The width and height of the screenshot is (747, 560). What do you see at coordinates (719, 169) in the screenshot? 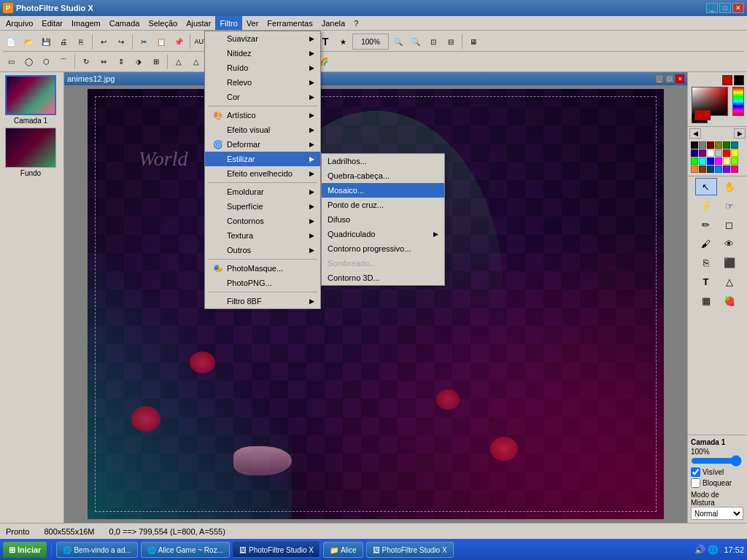
I see `palette-color-lightblue` at bounding box center [719, 169].